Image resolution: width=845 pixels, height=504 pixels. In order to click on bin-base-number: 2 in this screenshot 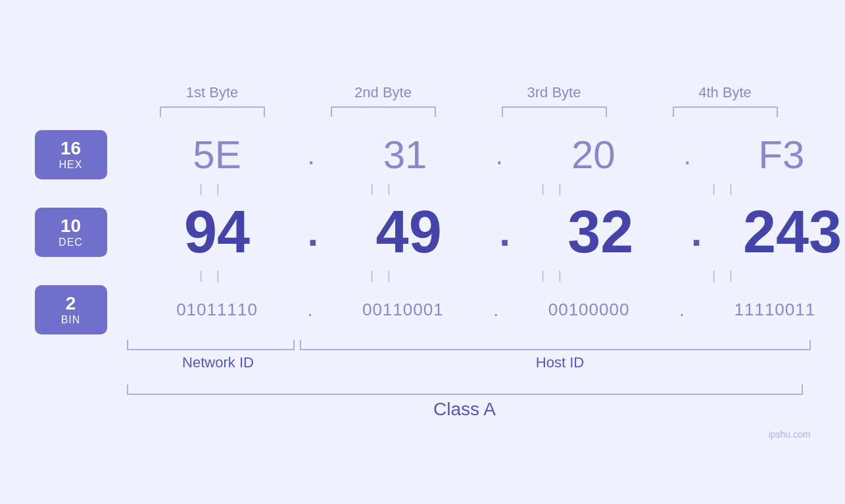, I will do `click(71, 304)`.